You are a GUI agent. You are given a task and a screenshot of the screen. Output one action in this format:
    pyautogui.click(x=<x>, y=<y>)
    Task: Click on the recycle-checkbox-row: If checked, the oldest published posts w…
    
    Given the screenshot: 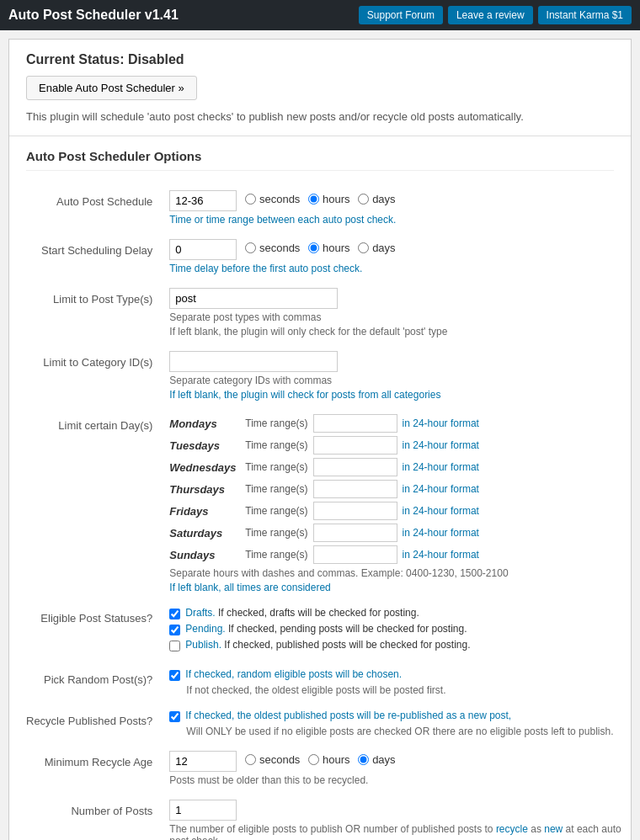 What is the action you would take?
    pyautogui.click(x=404, y=715)
    